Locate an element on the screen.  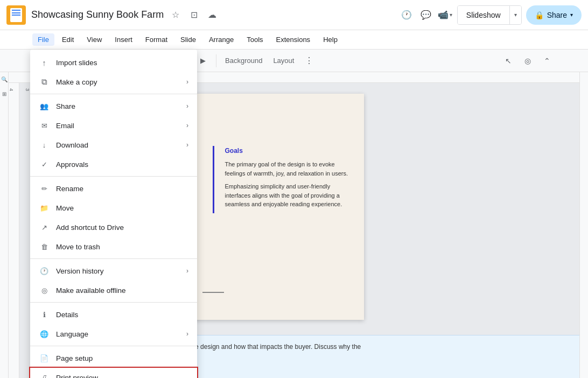
menu-tools: Tools is located at coordinates (255, 40).